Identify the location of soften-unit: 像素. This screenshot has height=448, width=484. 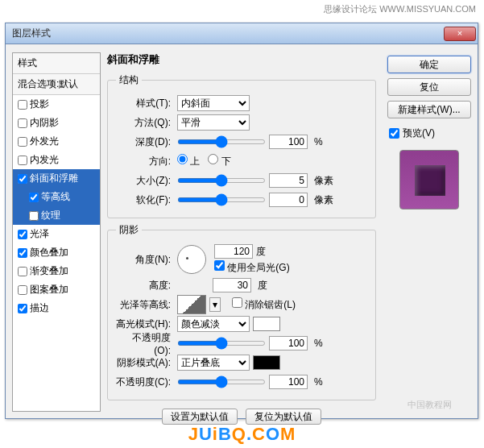
(324, 200).